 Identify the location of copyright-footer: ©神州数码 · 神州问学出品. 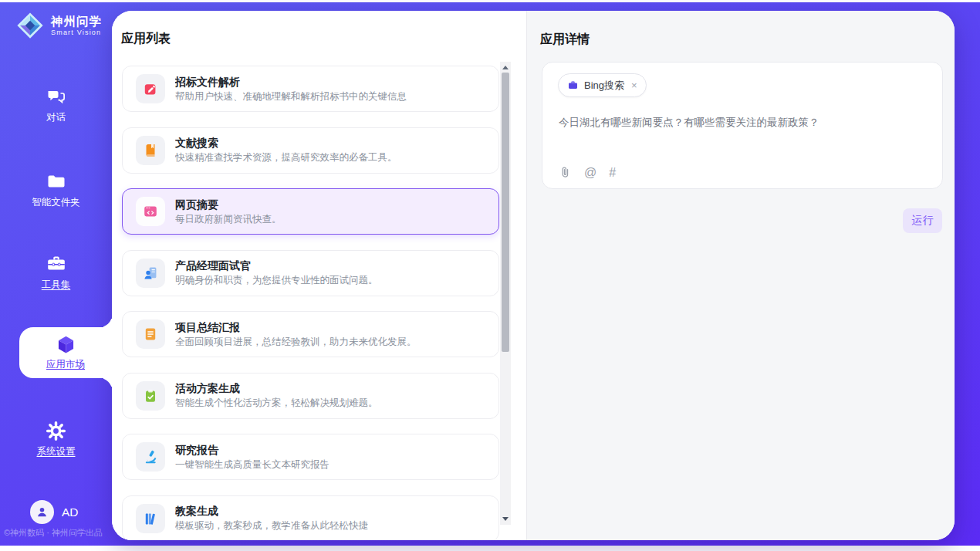
(53, 532).